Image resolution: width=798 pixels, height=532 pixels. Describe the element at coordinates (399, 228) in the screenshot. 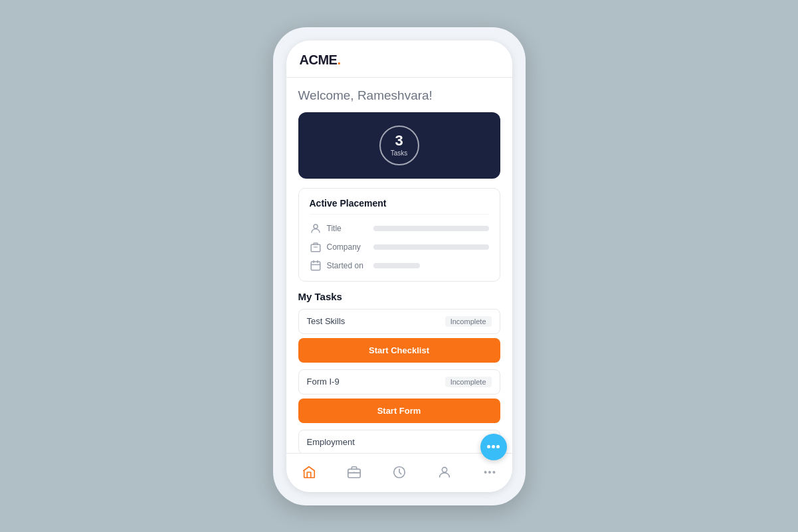

I see `placement-title-row: Title` at that location.